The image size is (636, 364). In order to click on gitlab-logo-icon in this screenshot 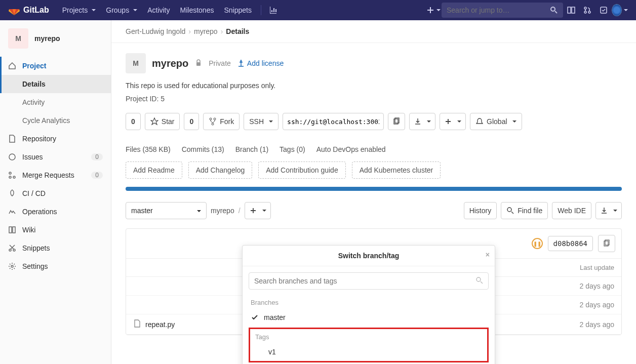, I will do `click(14, 10)`.